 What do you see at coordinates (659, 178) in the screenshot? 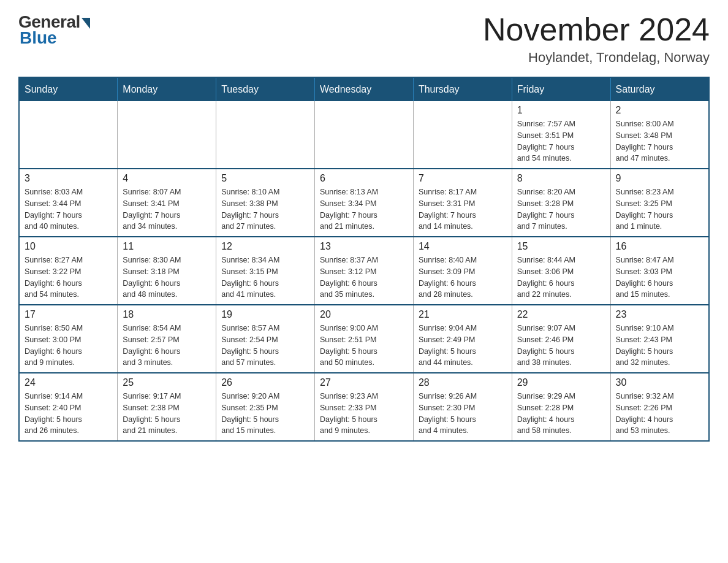
I see `day-number: 9` at bounding box center [659, 178].